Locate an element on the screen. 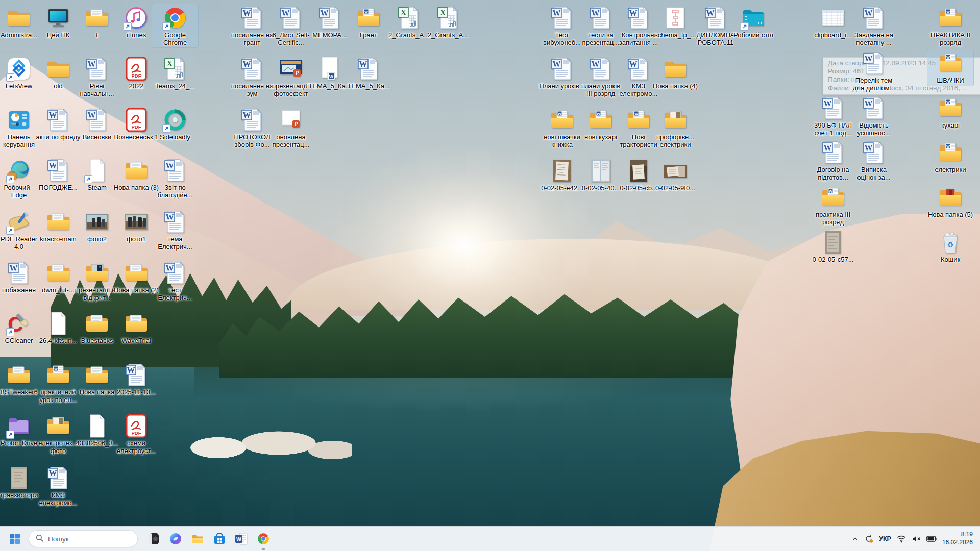 This screenshot has height=551, width=980. photo2-icon is located at coordinates (136, 222).